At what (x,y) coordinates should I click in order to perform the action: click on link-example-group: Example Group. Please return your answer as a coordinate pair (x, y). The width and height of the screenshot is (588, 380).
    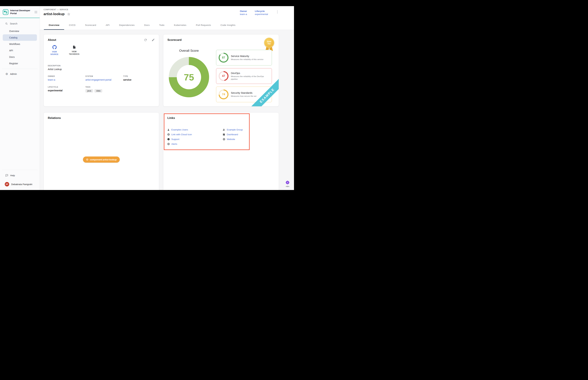
    Looking at the image, I should click on (235, 130).